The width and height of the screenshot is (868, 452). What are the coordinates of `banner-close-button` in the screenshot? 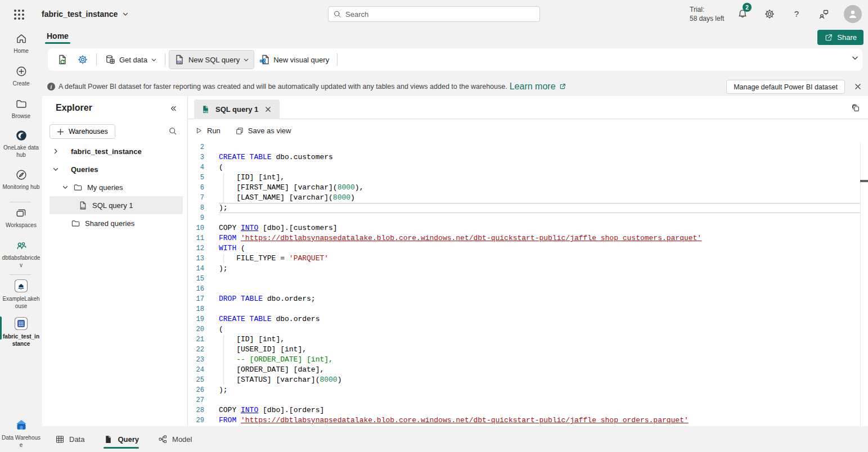 It's located at (858, 87).